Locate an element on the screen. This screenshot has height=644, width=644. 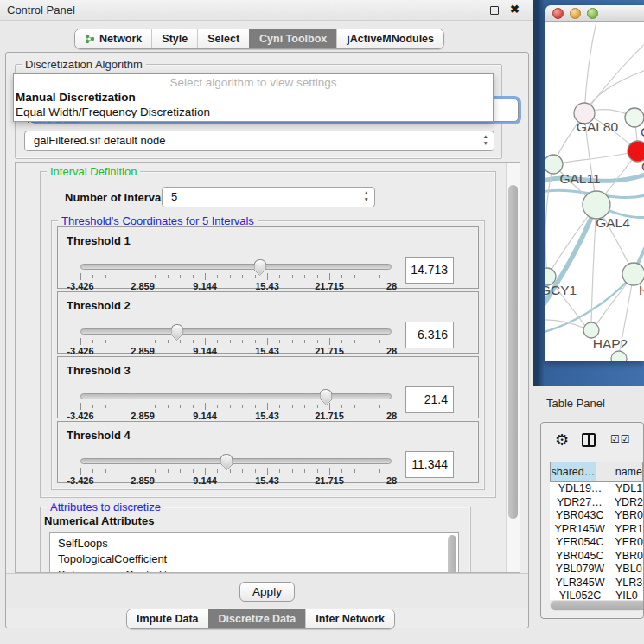
network-canvas: GAL80GCGAL11GAL4GCY1HHAP2 is located at coordinates (595, 192).